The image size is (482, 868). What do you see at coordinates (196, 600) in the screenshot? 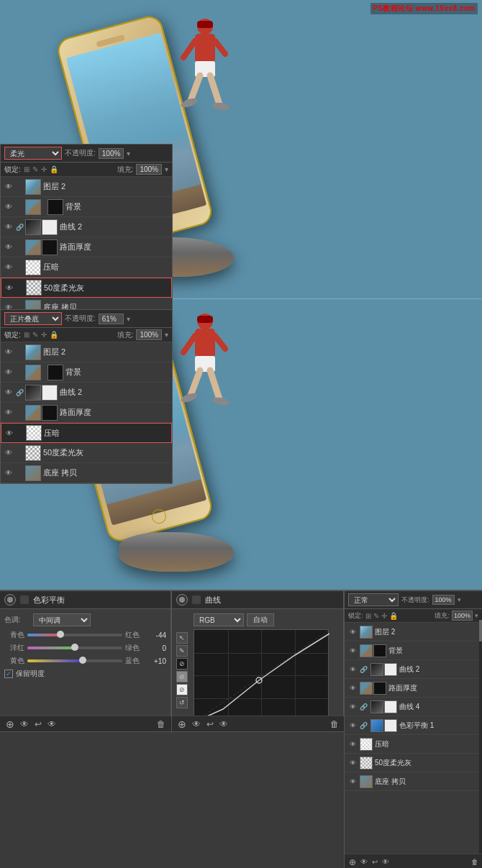
I see `curves-visibility-icon` at bounding box center [196, 600].